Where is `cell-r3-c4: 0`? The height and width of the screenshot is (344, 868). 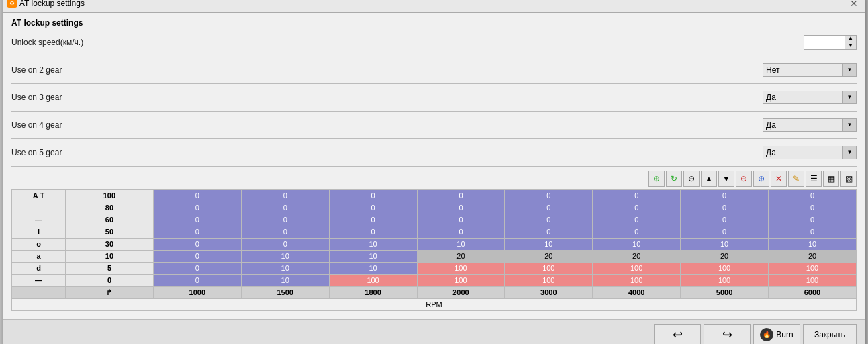 cell-r3-c4: 0 is located at coordinates (461, 220).